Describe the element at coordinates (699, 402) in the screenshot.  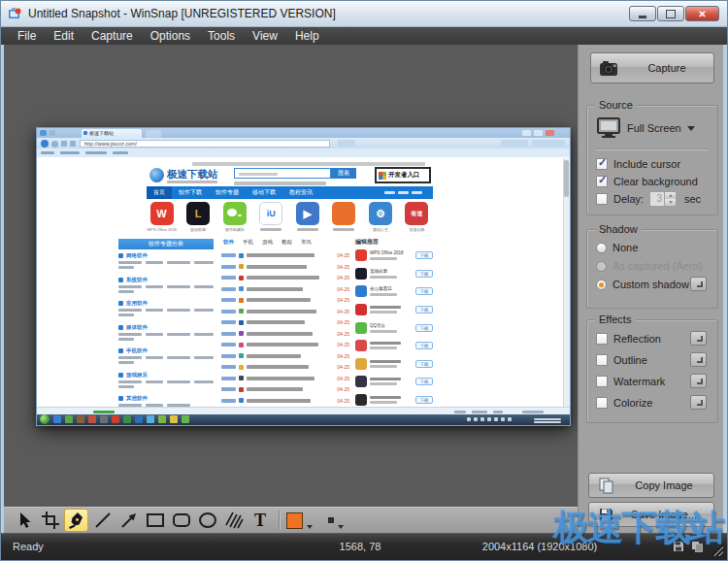
I see `colorize-settings-button` at that location.